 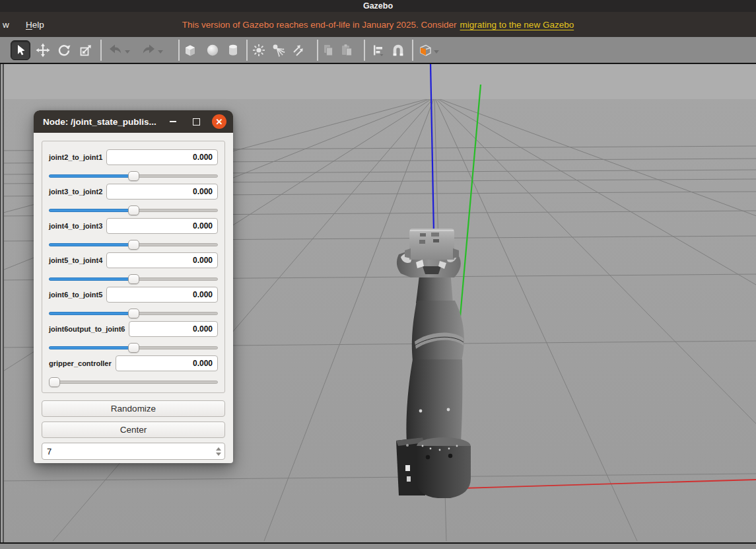 What do you see at coordinates (347, 50) in the screenshot?
I see `paste-icon` at bounding box center [347, 50].